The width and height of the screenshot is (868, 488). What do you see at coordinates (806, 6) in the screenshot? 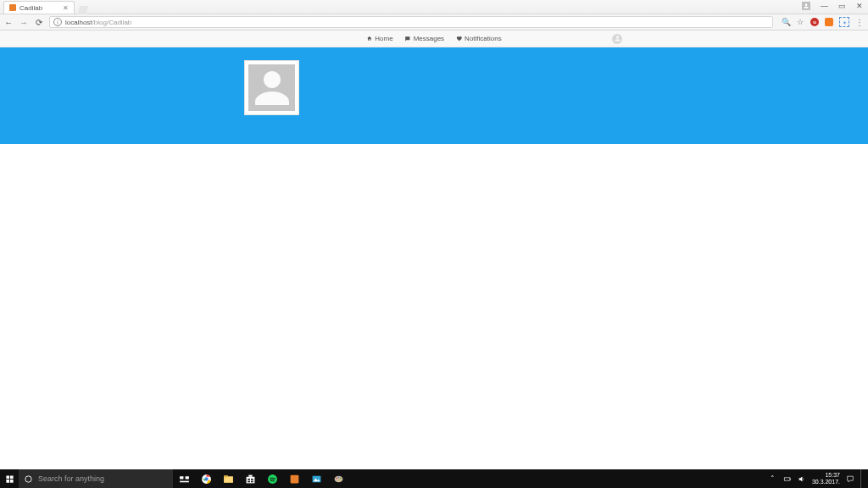
I see `chrome-profile-button` at bounding box center [806, 6].